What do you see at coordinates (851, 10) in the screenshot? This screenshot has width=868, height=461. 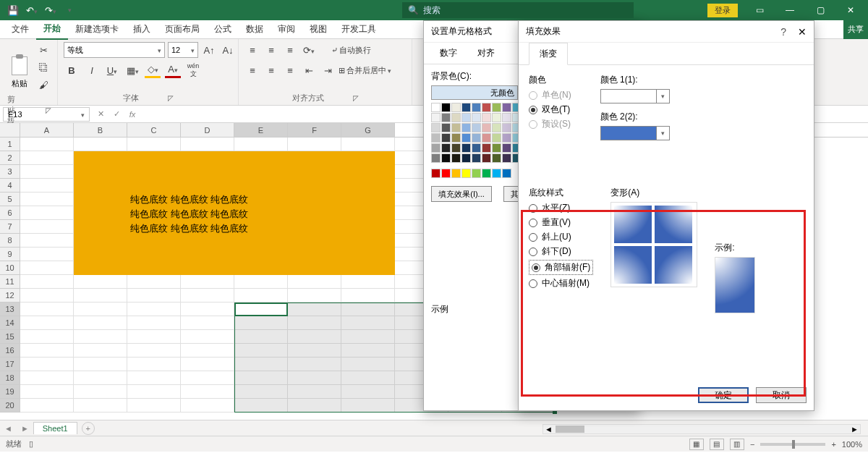 I see `close-icon: ✕` at bounding box center [851, 10].